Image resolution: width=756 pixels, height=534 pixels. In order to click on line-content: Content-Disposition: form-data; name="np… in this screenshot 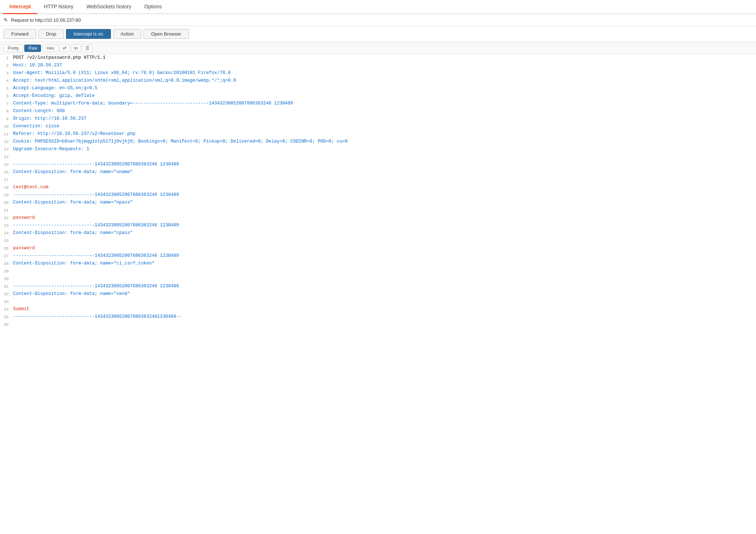, I will do `click(384, 202)`.